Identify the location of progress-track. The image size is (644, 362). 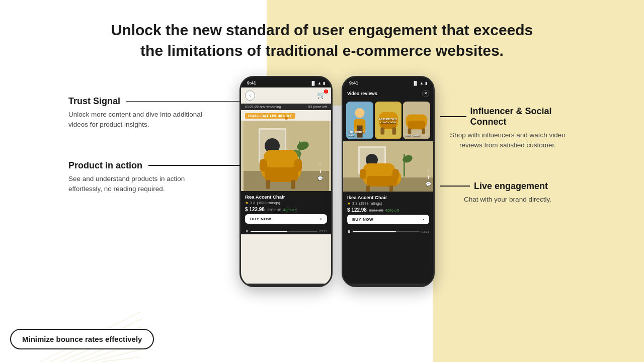
(284, 231).